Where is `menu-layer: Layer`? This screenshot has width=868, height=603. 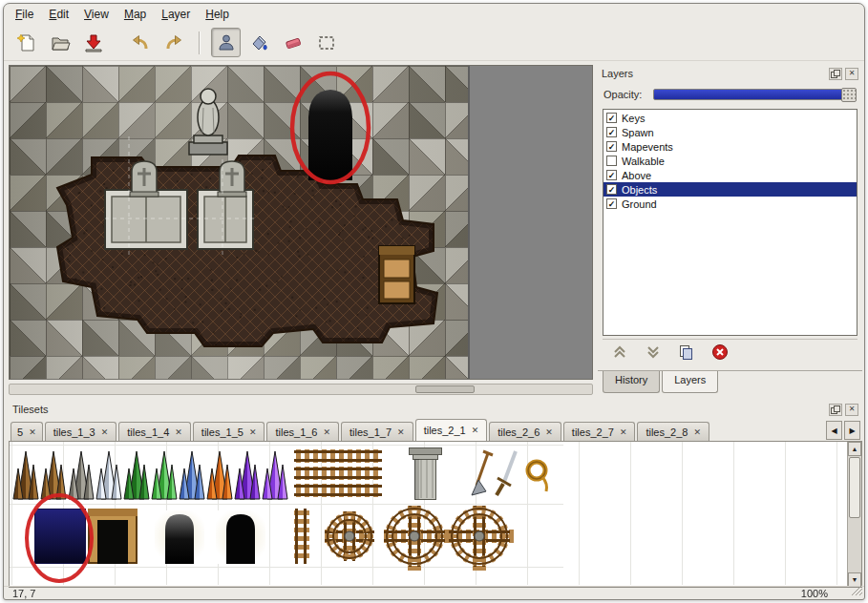
menu-layer: Layer is located at coordinates (176, 14).